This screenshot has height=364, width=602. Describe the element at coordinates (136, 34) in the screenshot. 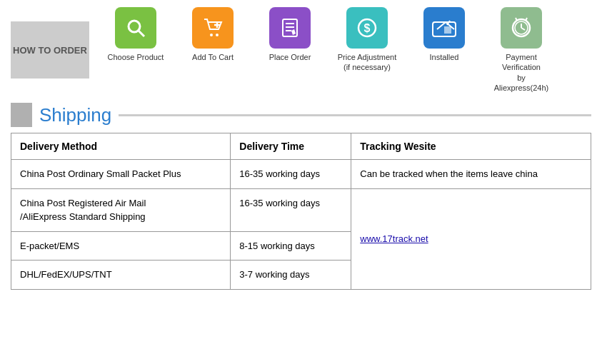

I see `step-choose-product: Choose Product` at that location.